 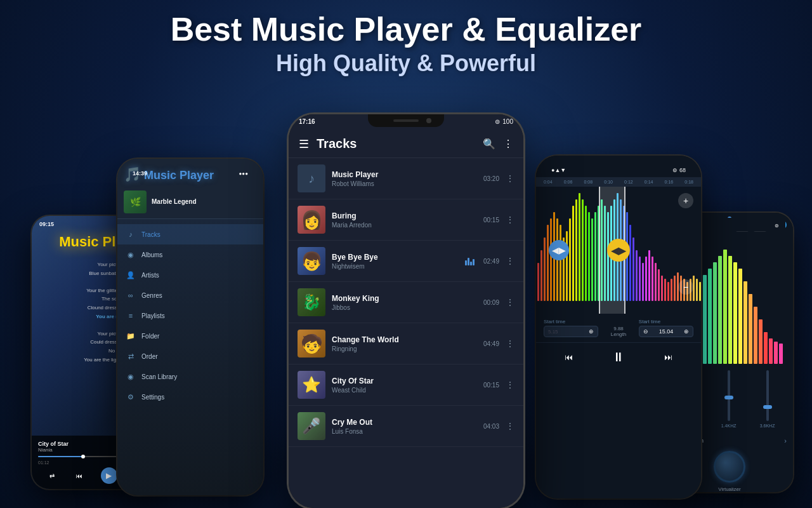 What do you see at coordinates (686, 201) in the screenshot?
I see `zoom-plus-btn: +` at bounding box center [686, 201].